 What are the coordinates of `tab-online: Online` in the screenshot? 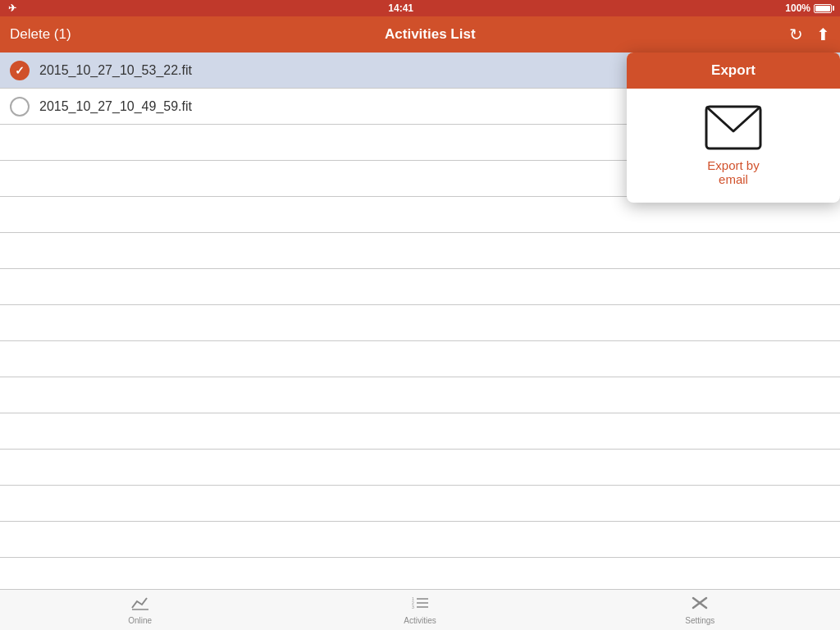 It's located at (140, 610).